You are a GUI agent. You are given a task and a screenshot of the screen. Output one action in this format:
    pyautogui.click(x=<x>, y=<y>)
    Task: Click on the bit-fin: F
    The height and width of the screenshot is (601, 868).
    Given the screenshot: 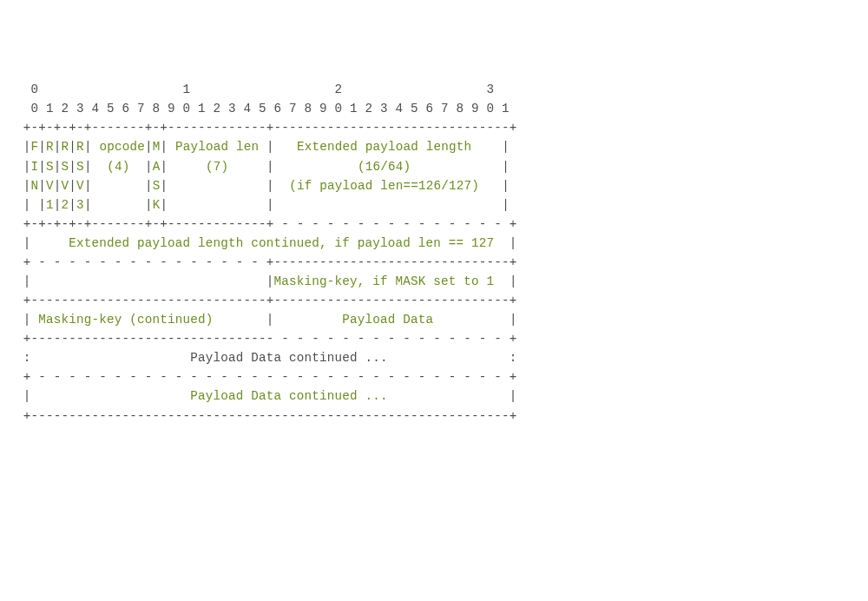 What is the action you would take?
    pyautogui.click(x=35, y=147)
    